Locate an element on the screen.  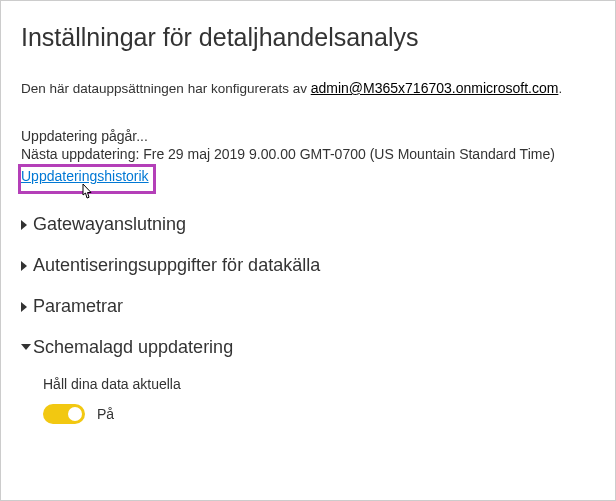
history-link-highlight: Uppdateringshistorik is located at coordinates (87, 179).